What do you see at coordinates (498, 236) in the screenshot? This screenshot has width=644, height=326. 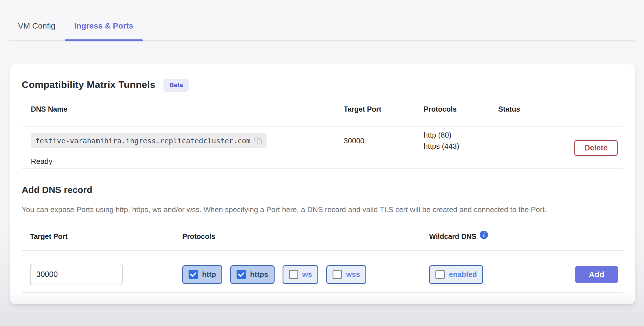 I see `wildcard-dns-label-wrap: Wildcard DNS` at bounding box center [498, 236].